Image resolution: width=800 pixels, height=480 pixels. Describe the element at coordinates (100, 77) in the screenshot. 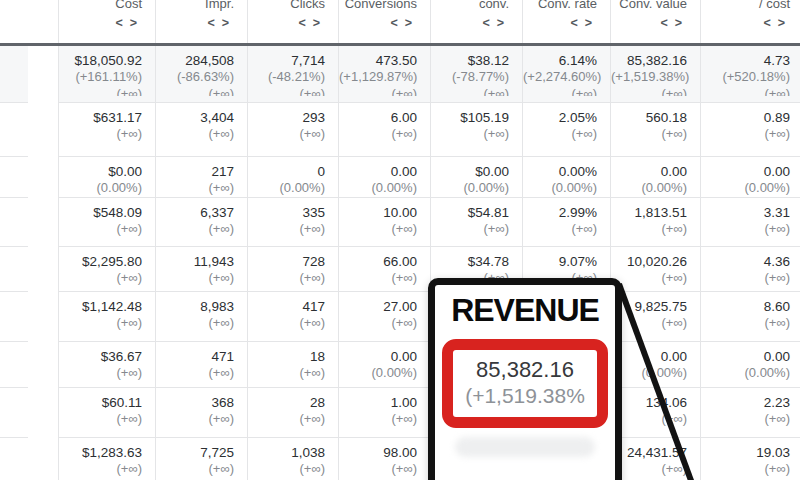

I see `metric-delta: (+161.11%)` at that location.